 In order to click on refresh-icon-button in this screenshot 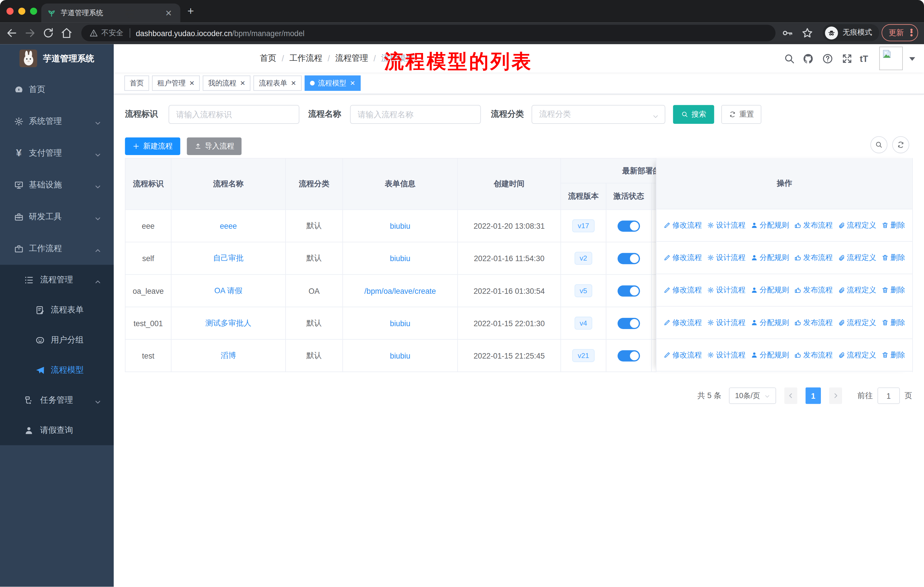, I will do `click(901, 145)`.